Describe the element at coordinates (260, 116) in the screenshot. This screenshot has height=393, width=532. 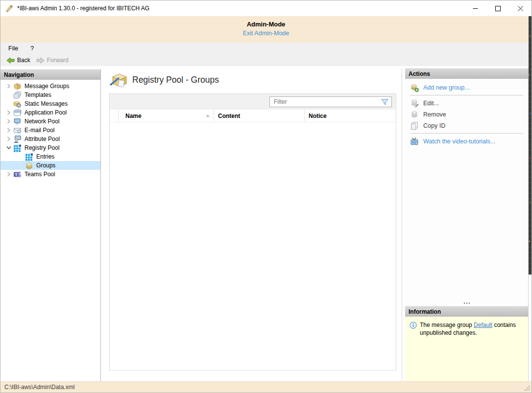
I see `column-header-content: Content` at that location.